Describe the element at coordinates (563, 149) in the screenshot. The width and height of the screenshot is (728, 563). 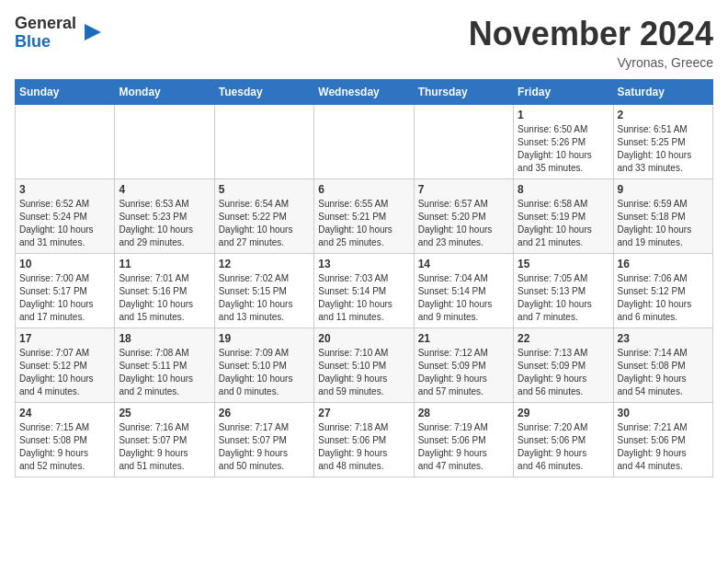
I see `day-info: Sunrise: 6:50 AMSunset: 5:26 PMDaylight:…` at that location.